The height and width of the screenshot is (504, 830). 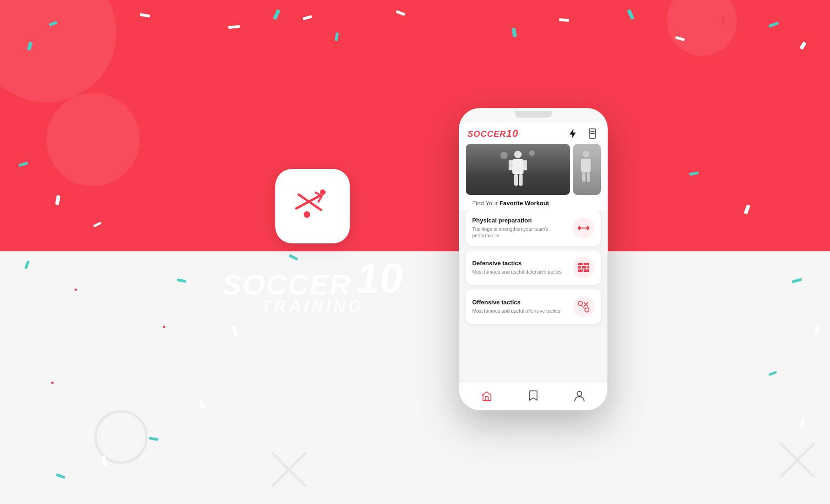 What do you see at coordinates (287, 285) in the screenshot?
I see `brand-soccer-text: Soccer` at bounding box center [287, 285].